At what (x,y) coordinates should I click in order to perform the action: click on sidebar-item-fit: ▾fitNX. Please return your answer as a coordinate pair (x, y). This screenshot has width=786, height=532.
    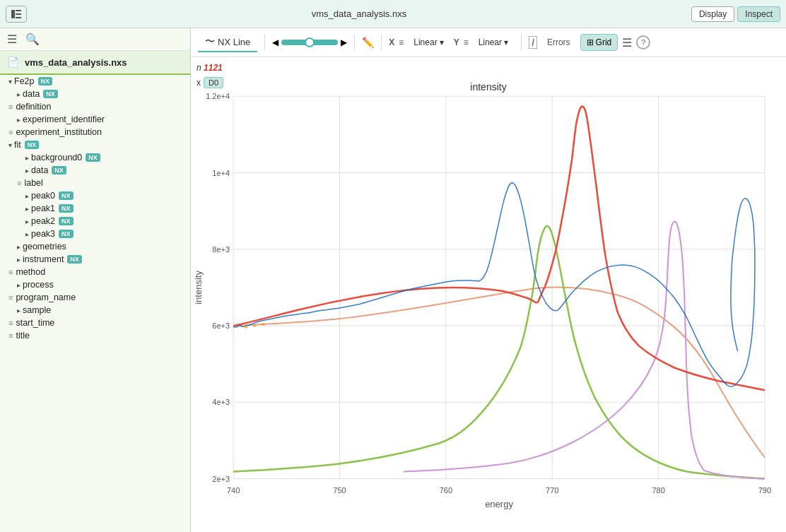
    Looking at the image, I should click on (95, 145).